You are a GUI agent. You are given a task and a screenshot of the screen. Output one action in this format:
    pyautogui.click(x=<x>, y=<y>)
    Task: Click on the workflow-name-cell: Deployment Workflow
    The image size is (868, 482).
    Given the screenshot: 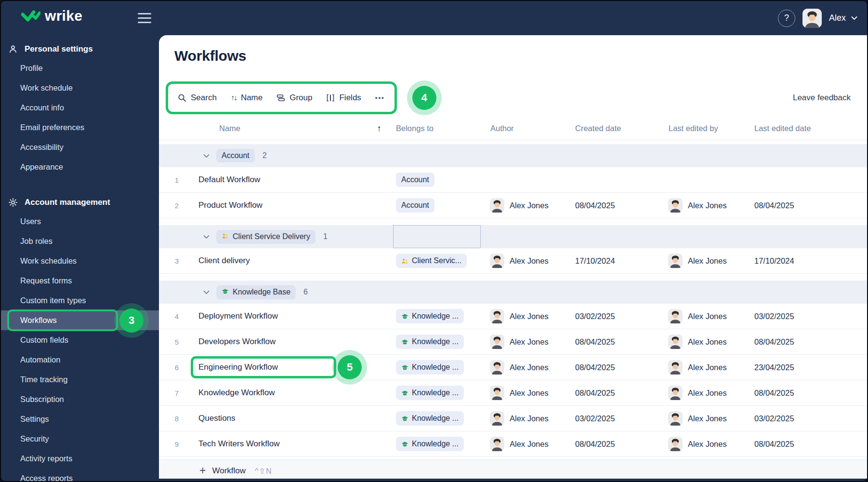 What is the action you would take?
    pyautogui.click(x=294, y=316)
    